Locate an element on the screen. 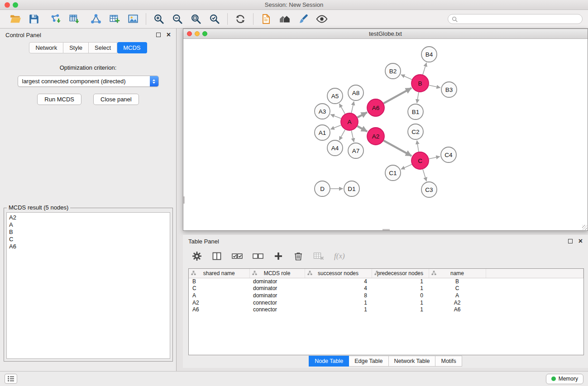 The width and height of the screenshot is (588, 386). refresh-button is located at coordinates (240, 19).